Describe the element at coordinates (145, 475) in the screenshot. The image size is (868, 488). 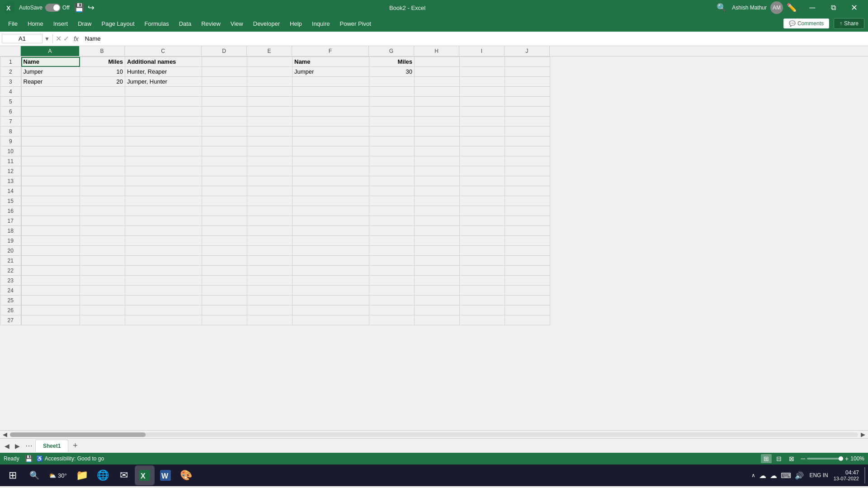
I see `taskbar-app-excel: X` at that location.